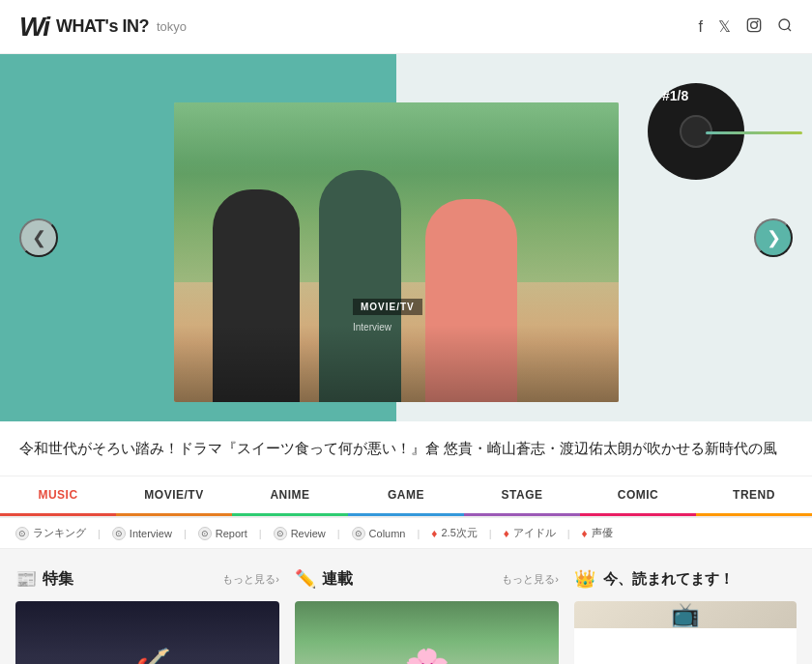 This screenshot has height=664, width=812. Describe the element at coordinates (427, 632) in the screenshot. I see `flower-image: 🌸` at that location.